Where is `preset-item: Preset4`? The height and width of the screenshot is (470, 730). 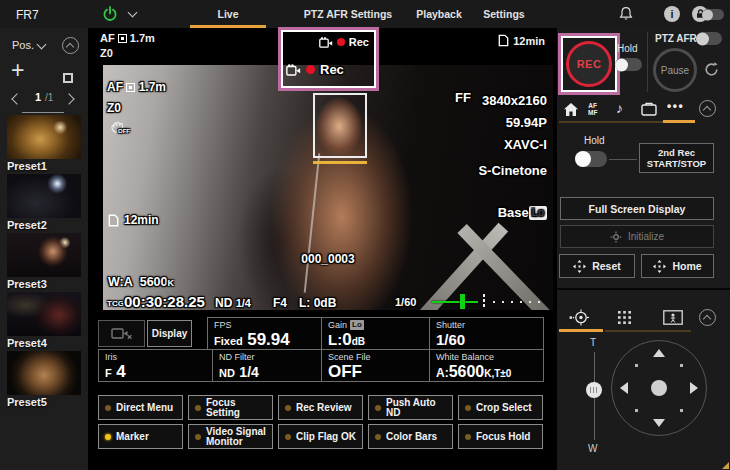
preset-item: Preset4 is located at coordinates (40, 321).